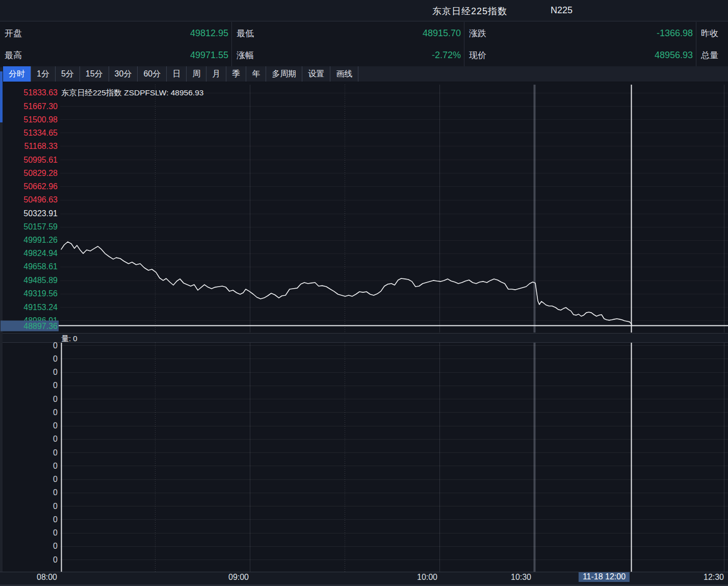 Image resolution: width=728 pixels, height=586 pixels. I want to click on tab-period-3: 15分, so click(95, 74).